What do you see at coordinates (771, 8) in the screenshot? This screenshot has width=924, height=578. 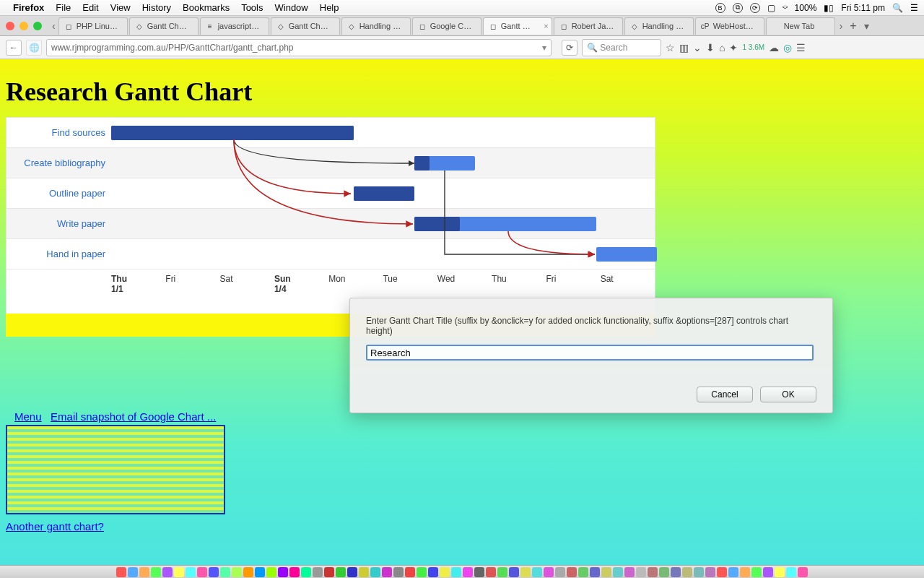 I see `airplay-icon: ▢` at bounding box center [771, 8].